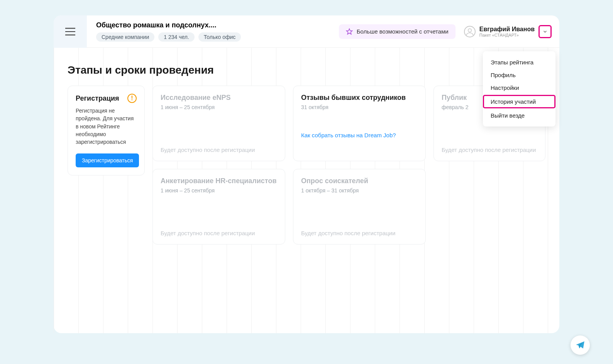 Image resolution: width=613 pixels, height=364 pixels. Describe the element at coordinates (507, 32) in the screenshot. I see `user-text: Евграфий Иванов Пакет «СТАНДАРТ»` at that location.